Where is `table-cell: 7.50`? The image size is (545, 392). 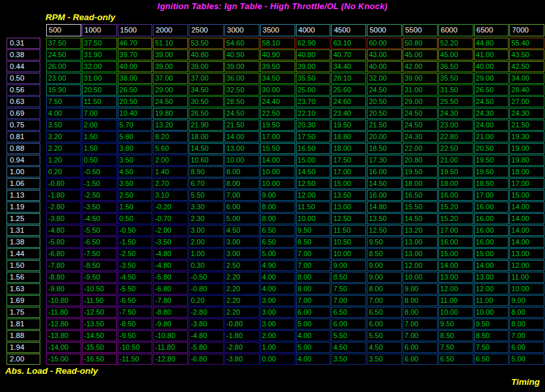
table-cell: 7.50 is located at coordinates (64, 101).